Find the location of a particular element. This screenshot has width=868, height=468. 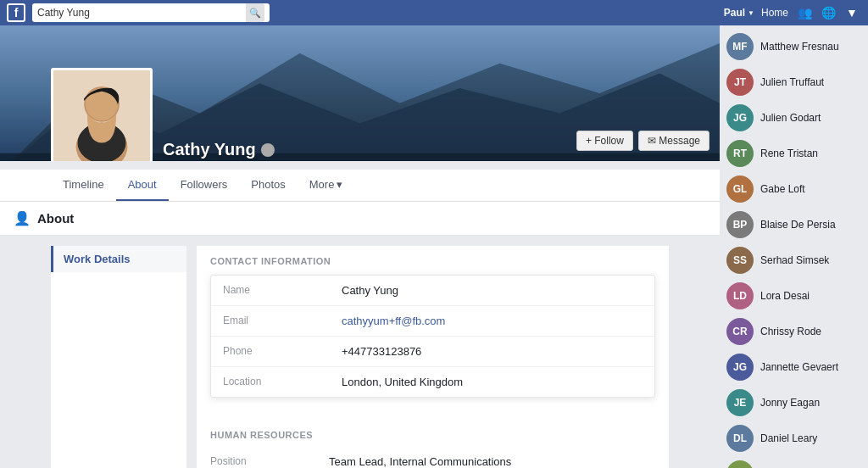

coworker-name: Blaise De Persia is located at coordinates (798, 225).